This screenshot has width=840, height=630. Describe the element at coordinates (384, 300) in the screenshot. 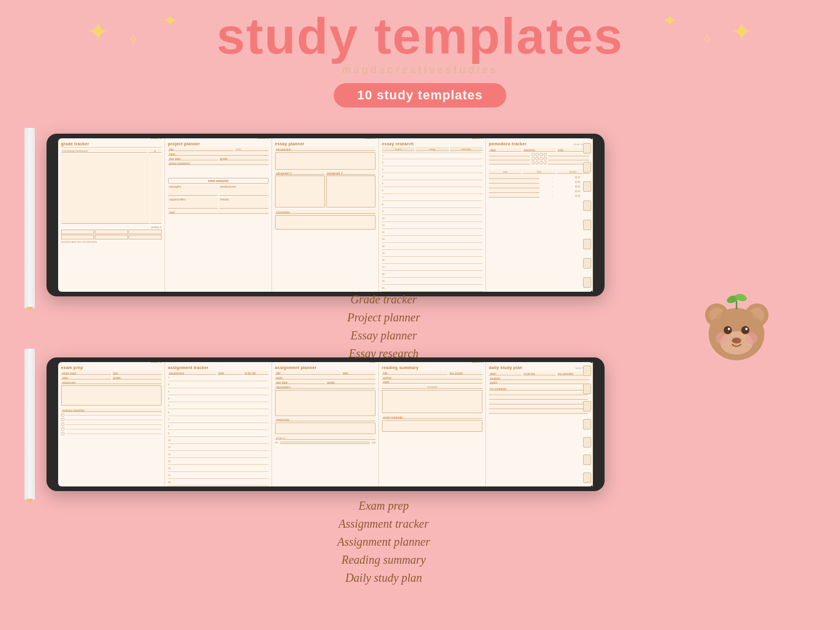

I see `feature-grade-tracker: Grade tracker` at that location.